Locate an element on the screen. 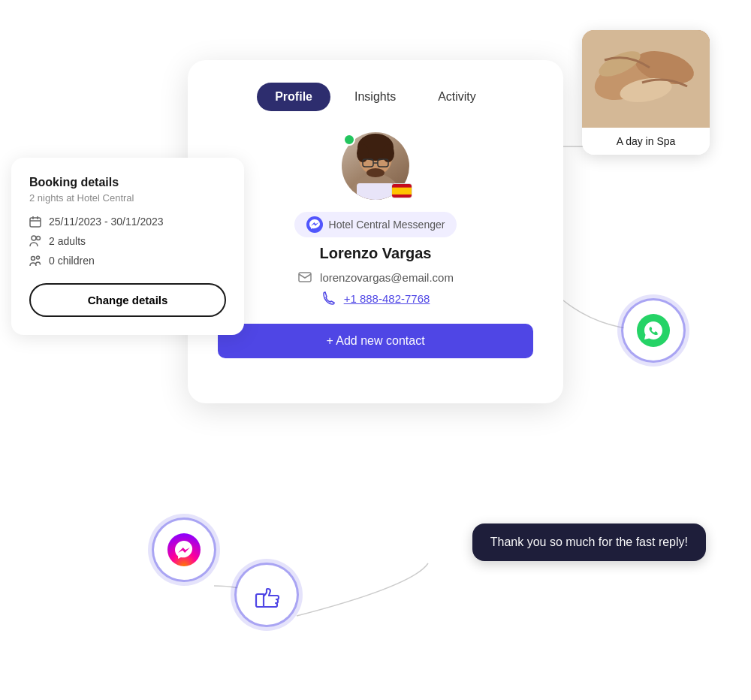  messenger-badge-icon is located at coordinates (315, 225).